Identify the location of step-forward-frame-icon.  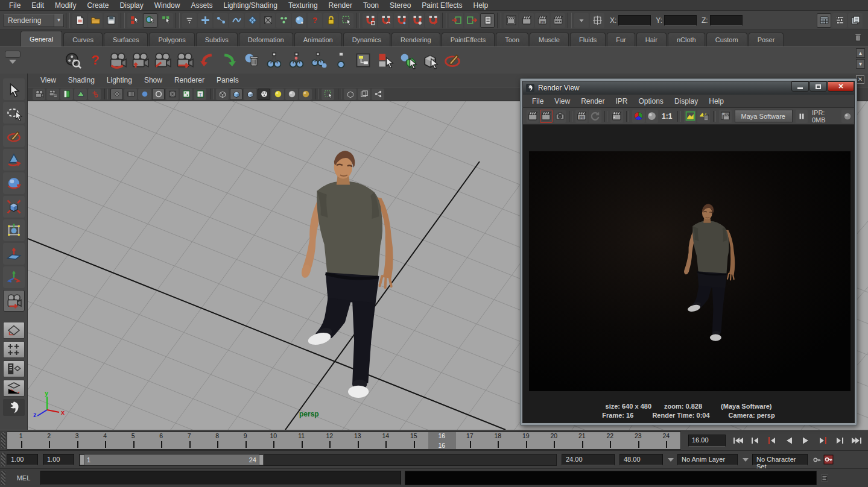
(840, 441).